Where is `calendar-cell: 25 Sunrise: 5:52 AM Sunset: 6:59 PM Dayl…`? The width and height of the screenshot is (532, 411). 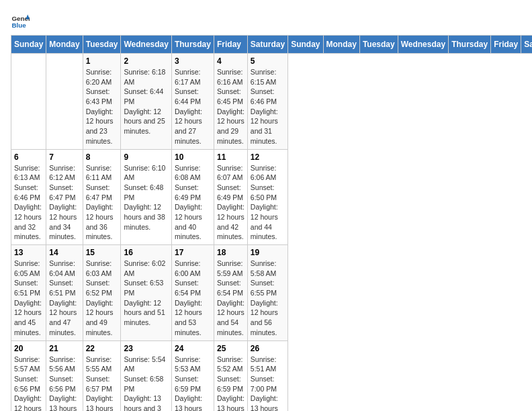
calendar-cell: 25 Sunrise: 5:52 AM Sunset: 6:59 PM Dayl… is located at coordinates (230, 376).